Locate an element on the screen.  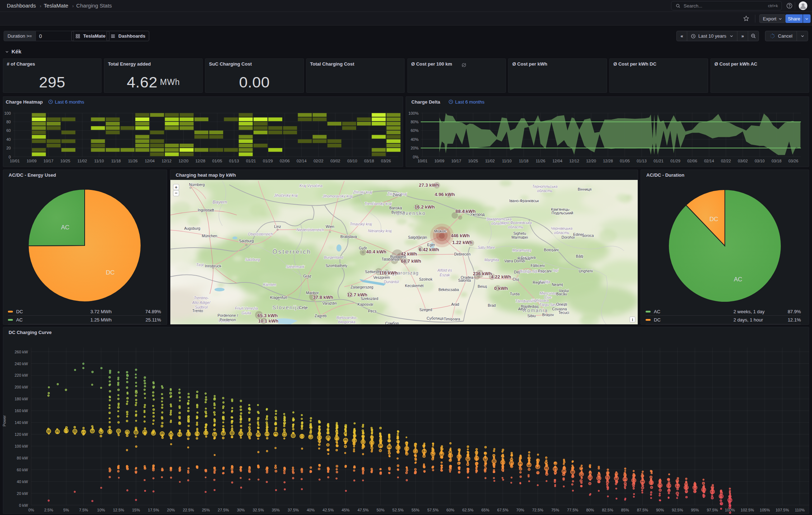
svg-text: 01/05 is located at coordinates (625, 161).